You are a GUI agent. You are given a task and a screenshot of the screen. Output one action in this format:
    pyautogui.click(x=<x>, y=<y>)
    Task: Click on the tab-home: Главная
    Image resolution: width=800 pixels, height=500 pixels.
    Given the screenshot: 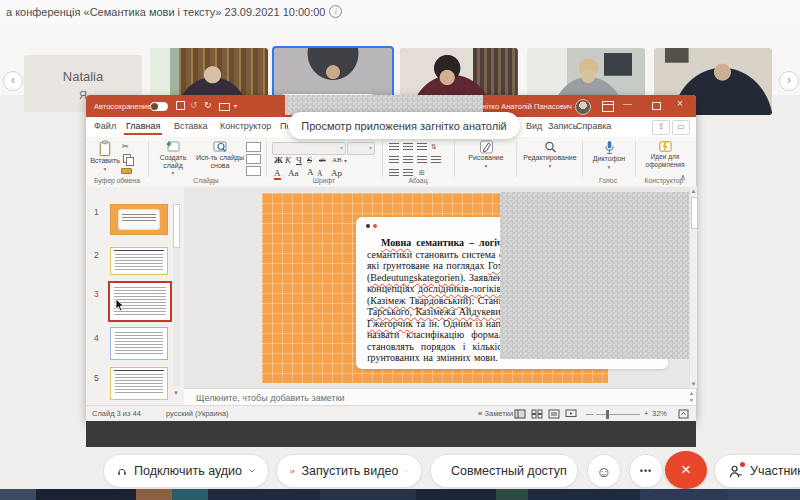 What is the action you would take?
    pyautogui.click(x=143, y=126)
    